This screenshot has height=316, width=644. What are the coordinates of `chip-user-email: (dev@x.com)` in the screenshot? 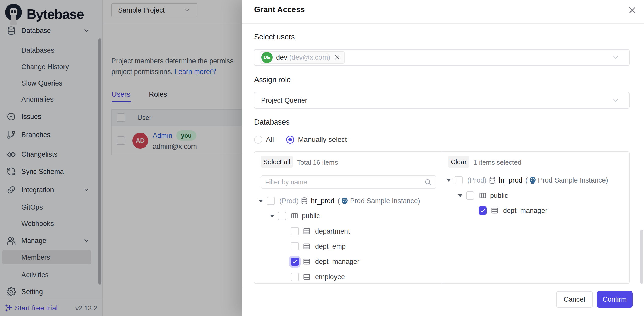 It's located at (310, 58).